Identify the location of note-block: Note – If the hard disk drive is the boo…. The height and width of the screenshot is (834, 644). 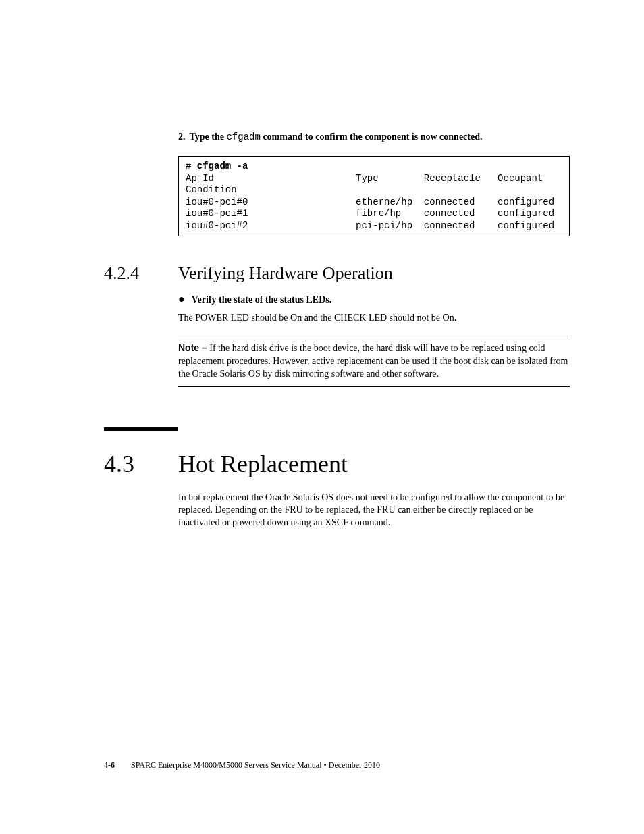
(374, 361).